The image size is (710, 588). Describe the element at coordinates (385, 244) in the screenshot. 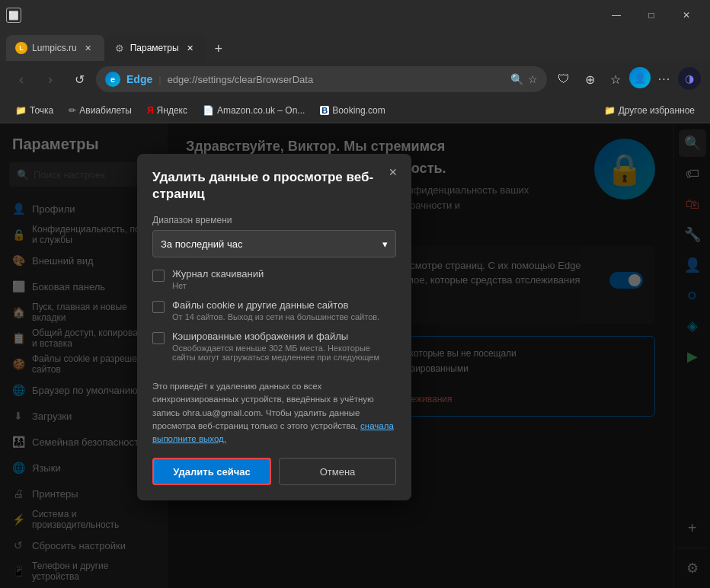

I see `dropdown-arrow-icon: ▾` at that location.